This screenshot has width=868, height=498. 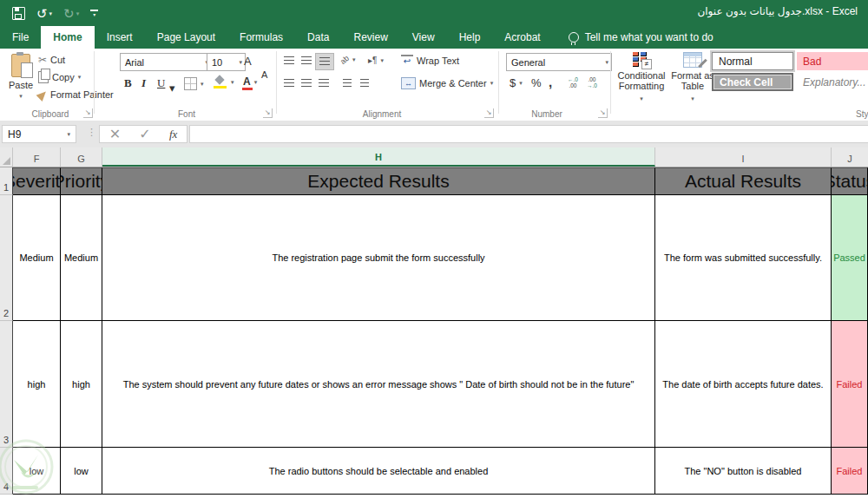 What do you see at coordinates (94, 14) in the screenshot?
I see `customize-qat-button: ▾` at bounding box center [94, 14].